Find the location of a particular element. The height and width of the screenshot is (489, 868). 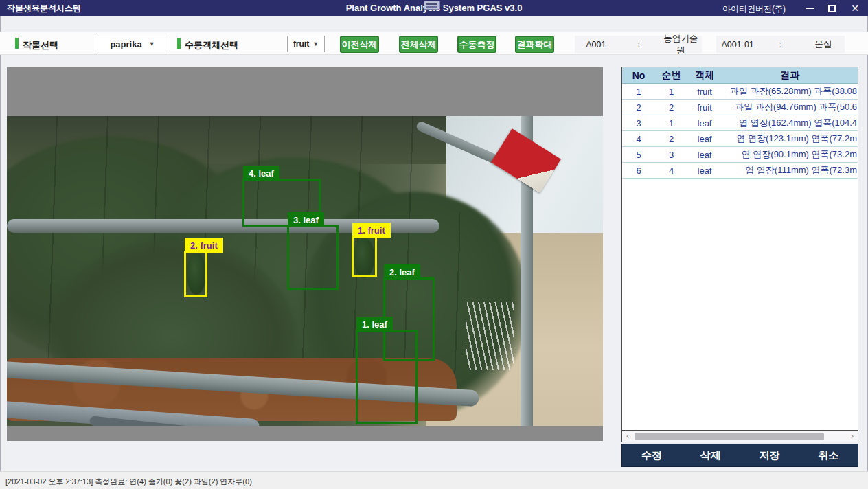

house-colon: : is located at coordinates (780, 45).